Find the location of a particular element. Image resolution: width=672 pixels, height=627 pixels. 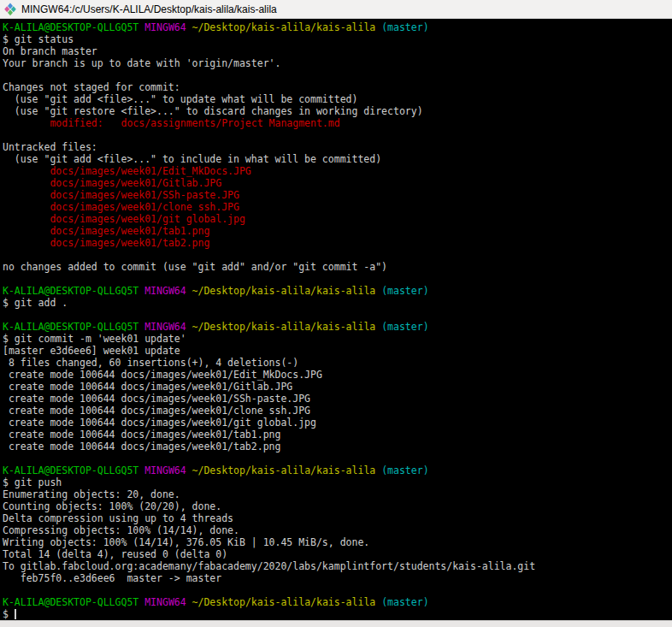

title-bar: MINGW64:/c/Users/K-ALILA/Desktop/kais-al… is located at coordinates (336, 9).